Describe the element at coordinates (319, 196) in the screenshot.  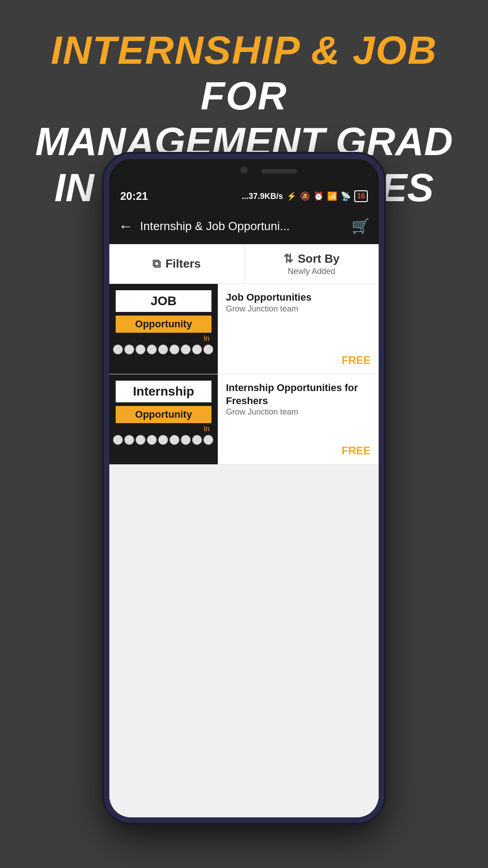
I see `alarm-icon: ⏰` at that location.